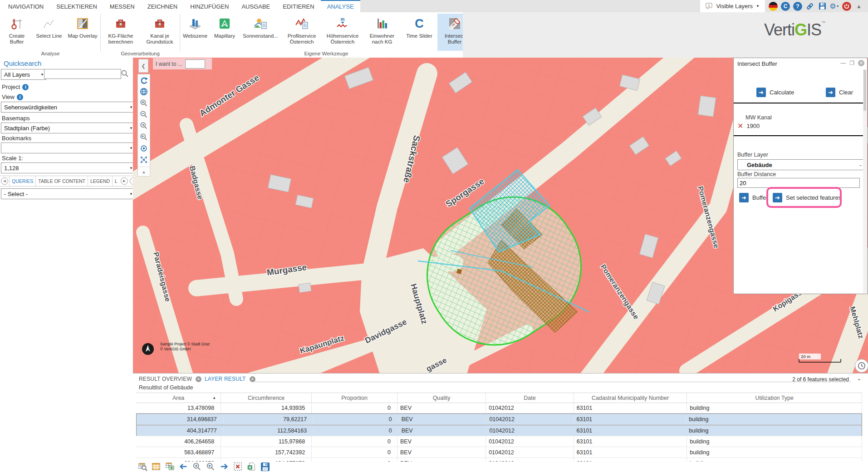 This screenshot has width=868, height=472. Describe the element at coordinates (238, 467) in the screenshot. I see `clear-selection-icon` at that location.